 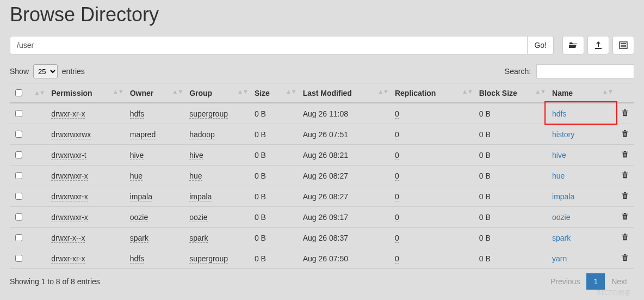 I want to click on col-size: Size, so click(x=262, y=93).